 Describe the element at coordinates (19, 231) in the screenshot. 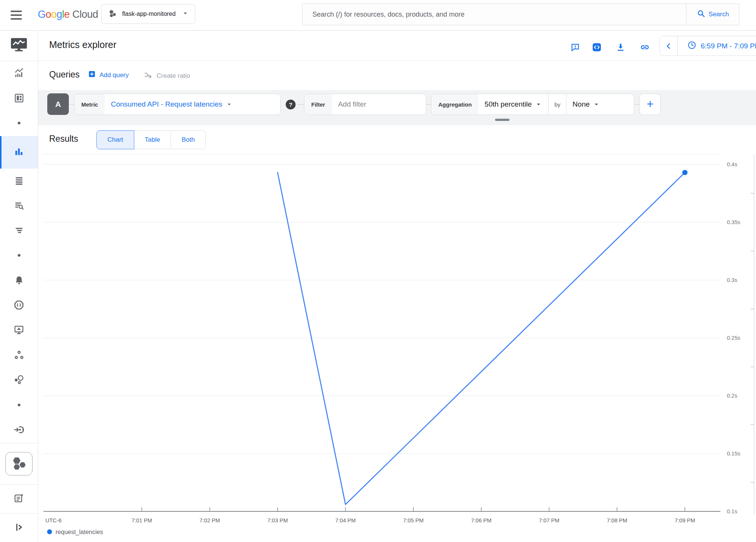

I see `trace-bars-icon` at that location.